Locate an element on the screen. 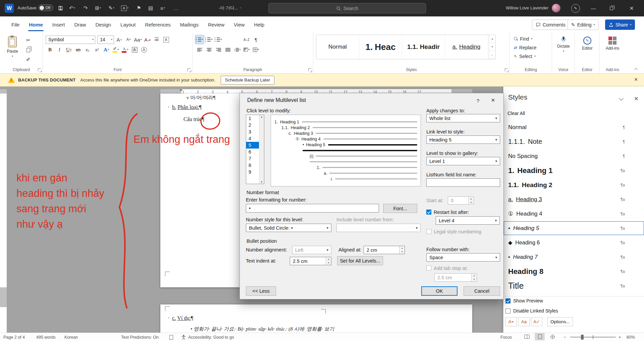 Image resolution: width=644 pixels, height=341 pixels. level-item-7: 7 is located at coordinates (253, 159).